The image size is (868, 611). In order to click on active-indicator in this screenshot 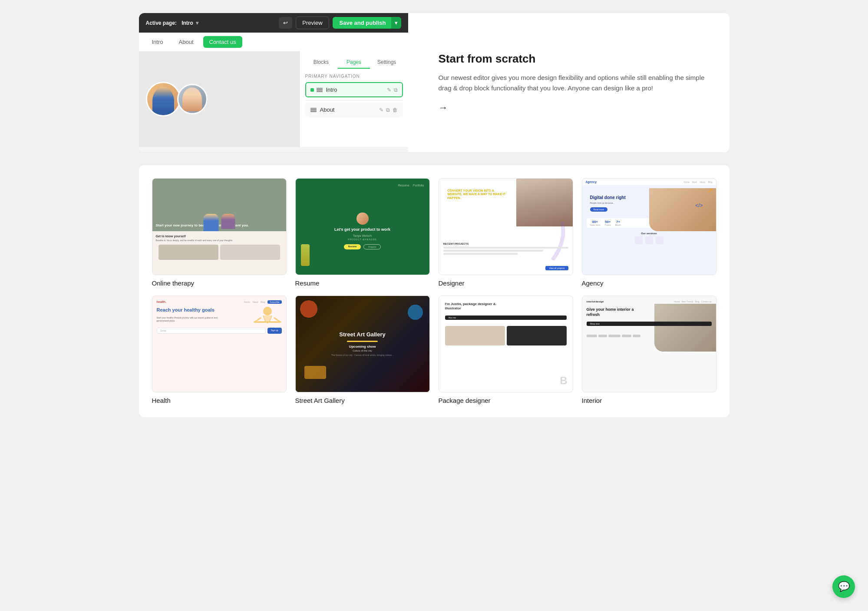, I will do `click(312, 90)`.